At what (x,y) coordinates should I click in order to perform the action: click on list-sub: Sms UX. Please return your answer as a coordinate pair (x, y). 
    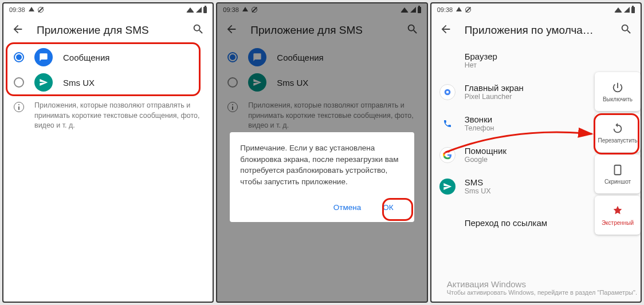
    Looking at the image, I should click on (478, 191).